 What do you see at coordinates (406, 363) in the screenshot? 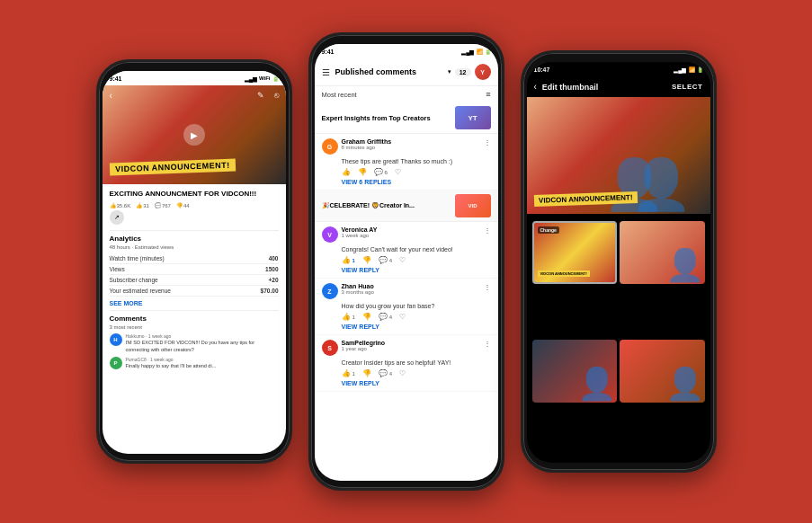
I see `comment-block-4: S SamPellegrino 1 year ago ⋮ Creator Ins…` at bounding box center [406, 363].